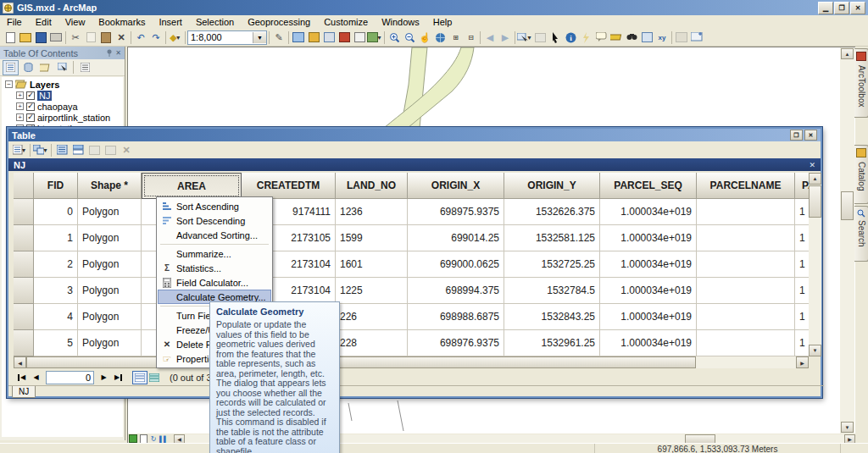  Describe the element at coordinates (810, 135) in the screenshot. I see `table-close-button: ✕` at that location.